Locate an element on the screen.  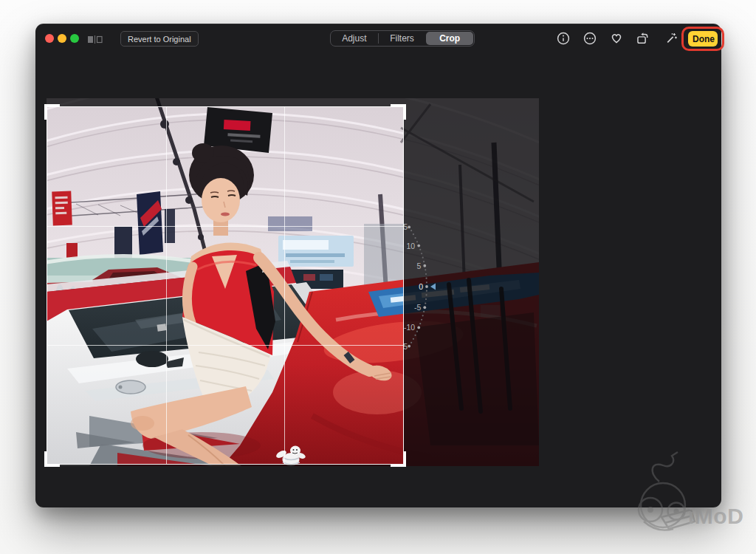
revert-button: Revert to Original is located at coordinates (159, 38).